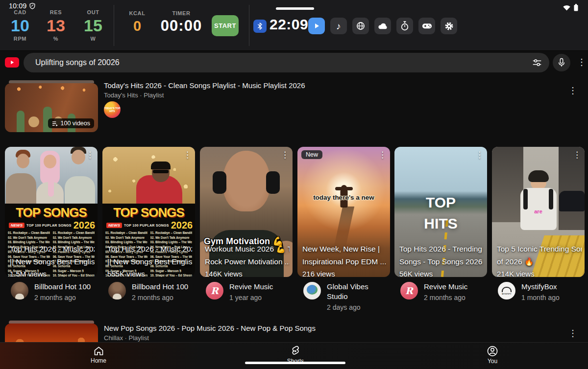 The height and width of the screenshot is (369, 588). Describe the element at coordinates (507, 290) in the screenshot. I see `headphones-icon` at that location.